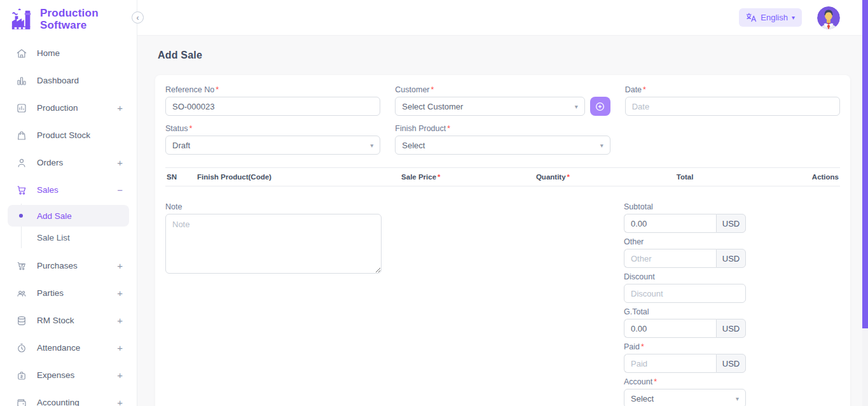 The image size is (868, 406). Describe the element at coordinates (685, 293) in the screenshot. I see `discount-input` at that location.